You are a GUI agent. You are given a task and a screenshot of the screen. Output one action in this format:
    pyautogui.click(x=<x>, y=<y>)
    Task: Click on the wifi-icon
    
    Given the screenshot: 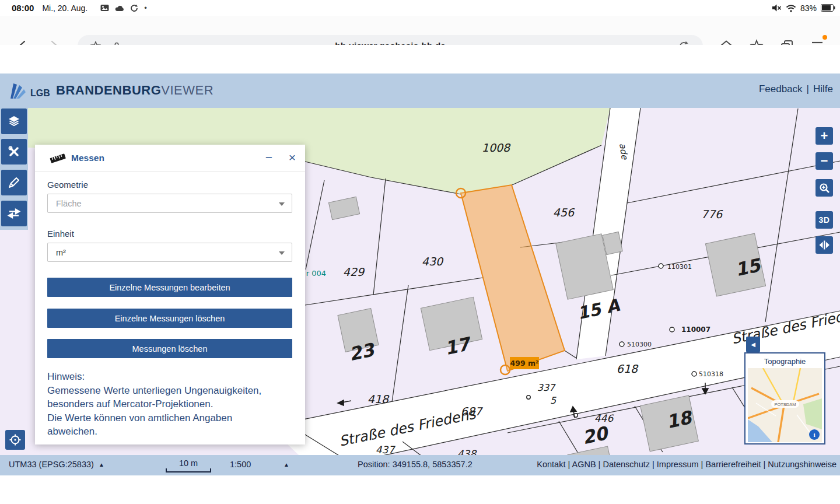 What is the action you would take?
    pyautogui.click(x=791, y=8)
    